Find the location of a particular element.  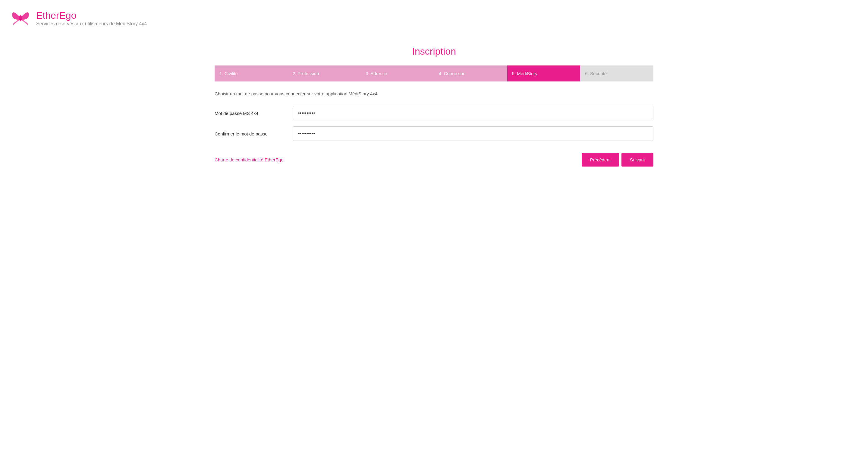

app-header: EtherEgo Services réservés aux utilisate… is located at coordinates (434, 18).